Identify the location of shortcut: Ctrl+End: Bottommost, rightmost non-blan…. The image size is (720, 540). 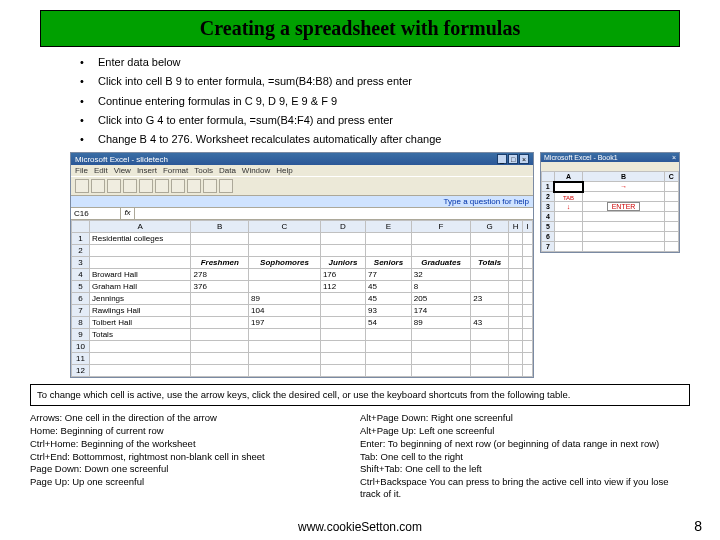
(195, 457).